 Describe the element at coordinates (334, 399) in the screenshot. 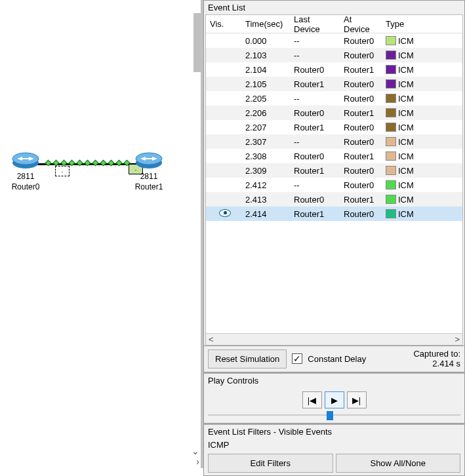

I see `play-controls: |◀ ▶ ▶|` at that location.